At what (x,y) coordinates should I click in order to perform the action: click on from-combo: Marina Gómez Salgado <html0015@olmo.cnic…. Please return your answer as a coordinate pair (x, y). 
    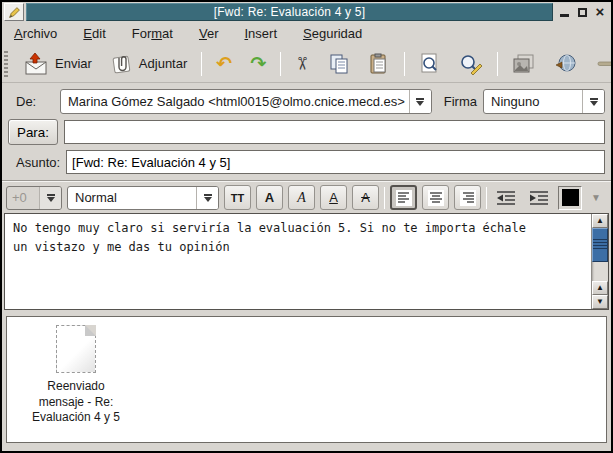
    Looking at the image, I should click on (246, 102).